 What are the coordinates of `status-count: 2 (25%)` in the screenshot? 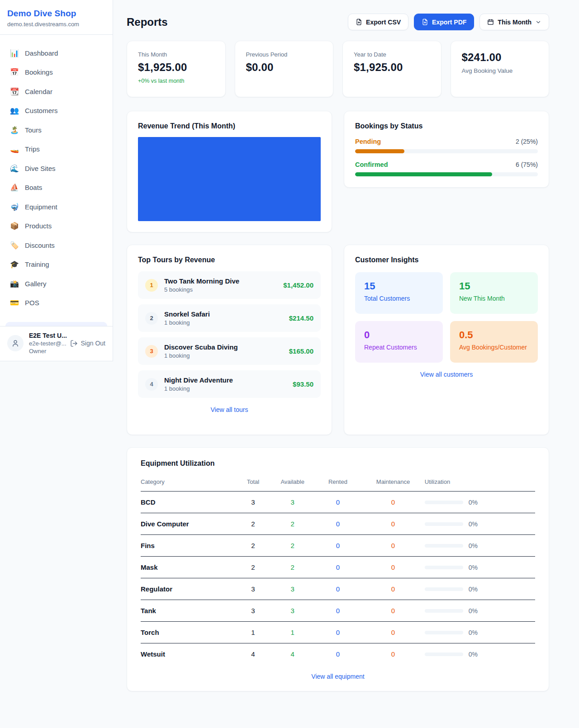 It's located at (527, 142).